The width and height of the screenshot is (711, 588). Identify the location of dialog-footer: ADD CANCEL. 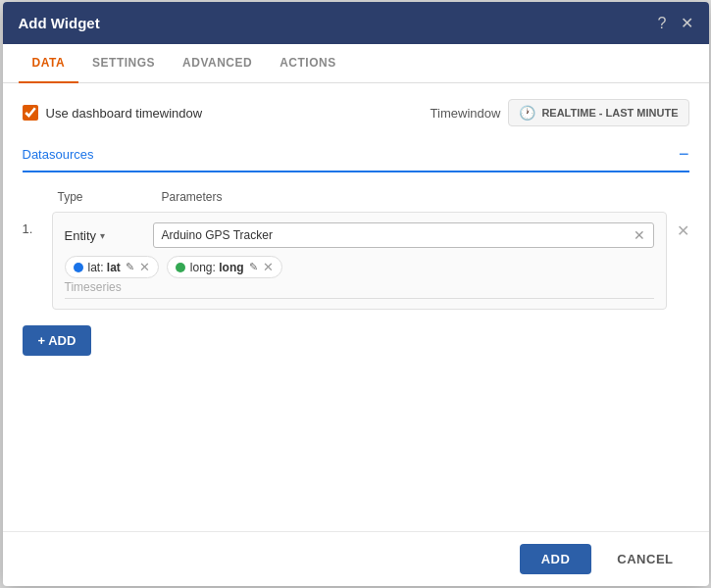
(356, 559).